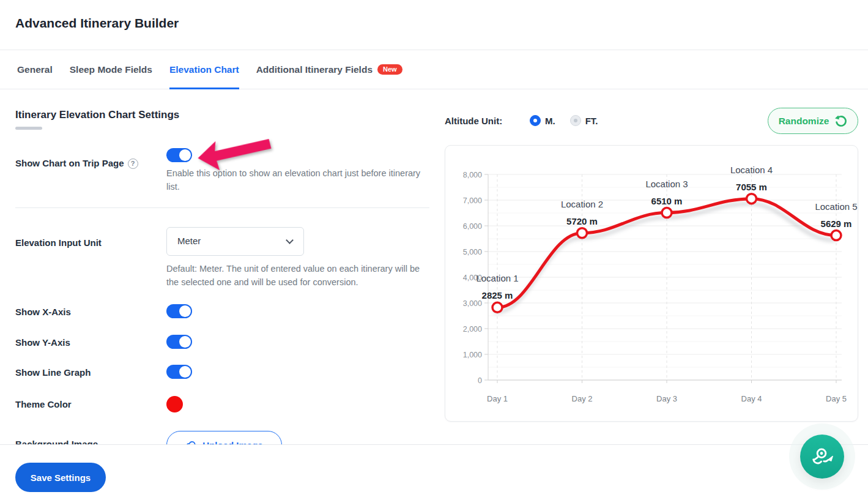 This screenshot has height=500, width=868. Describe the element at coordinates (473, 121) in the screenshot. I see `altitude-unit-label: Altitude Unit:` at that location.